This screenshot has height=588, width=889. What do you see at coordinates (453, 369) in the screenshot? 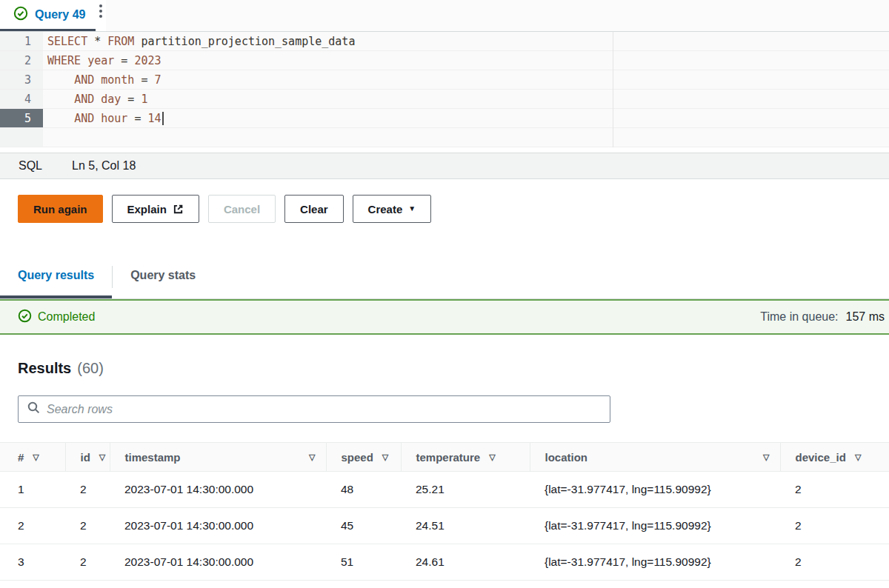
I see `results-header: Results (60)` at bounding box center [453, 369].